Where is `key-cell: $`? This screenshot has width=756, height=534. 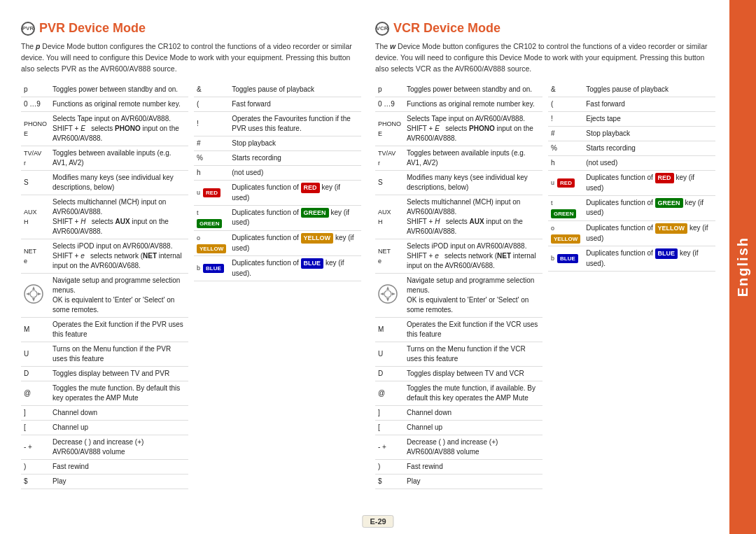 key-cell: $ is located at coordinates (389, 482).